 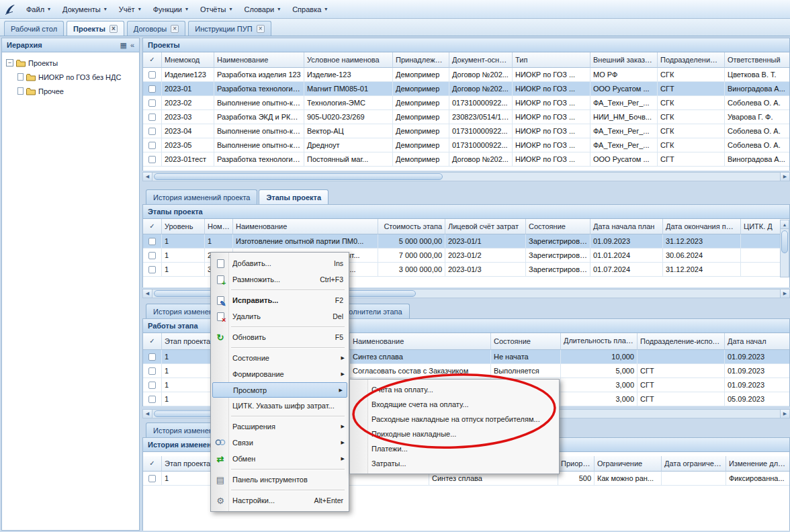 I want to click on grid-cell: НИИ_НМ_Бочв..., so click(x=624, y=117).